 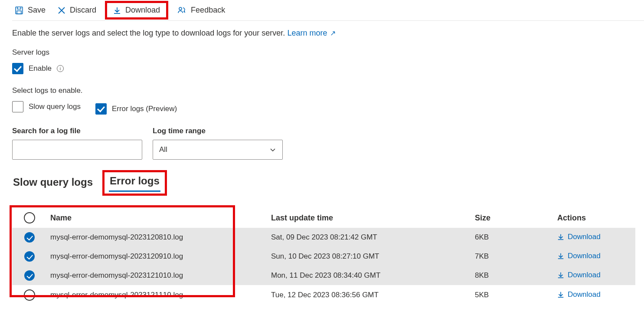 What do you see at coordinates (311, 33) in the screenshot?
I see `learn-more-link: Learn more ↗` at bounding box center [311, 33].